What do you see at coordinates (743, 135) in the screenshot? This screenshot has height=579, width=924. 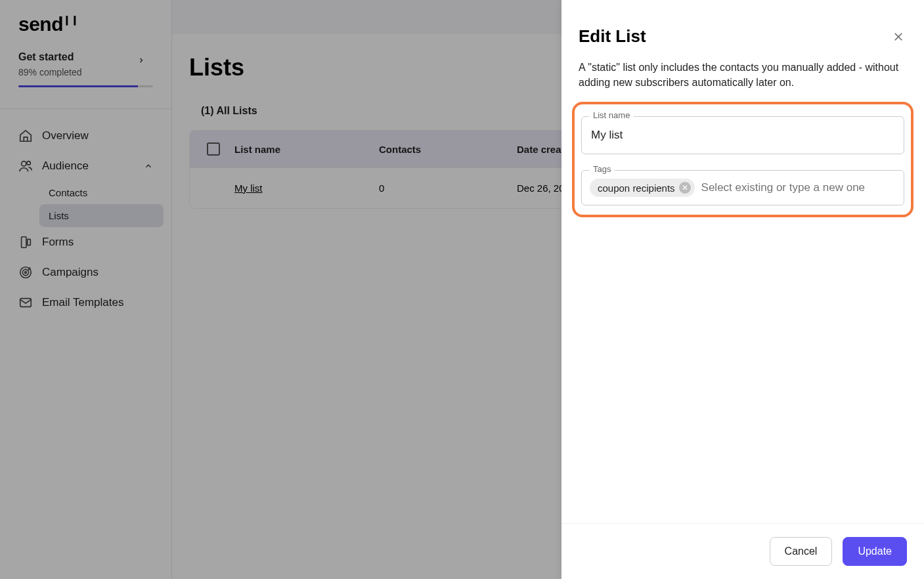 I see `list-name-input` at bounding box center [743, 135].